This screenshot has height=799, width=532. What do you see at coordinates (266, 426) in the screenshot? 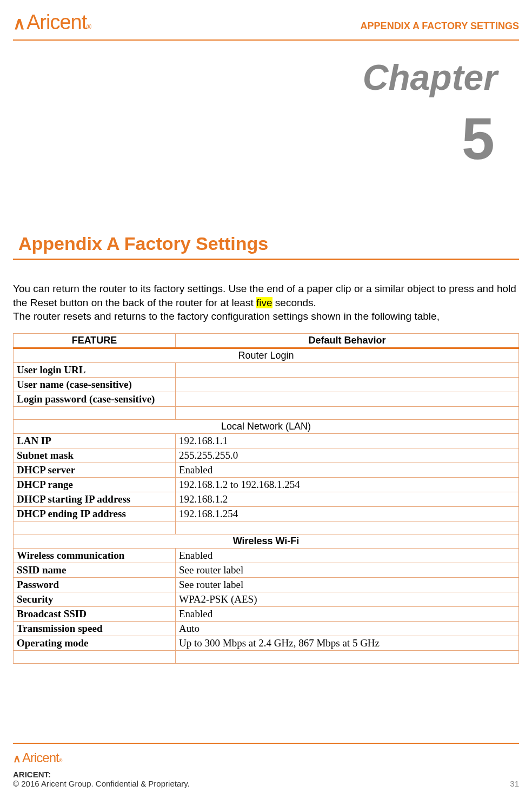
I see `section-cell: Local Network (LAN)` at bounding box center [266, 426].